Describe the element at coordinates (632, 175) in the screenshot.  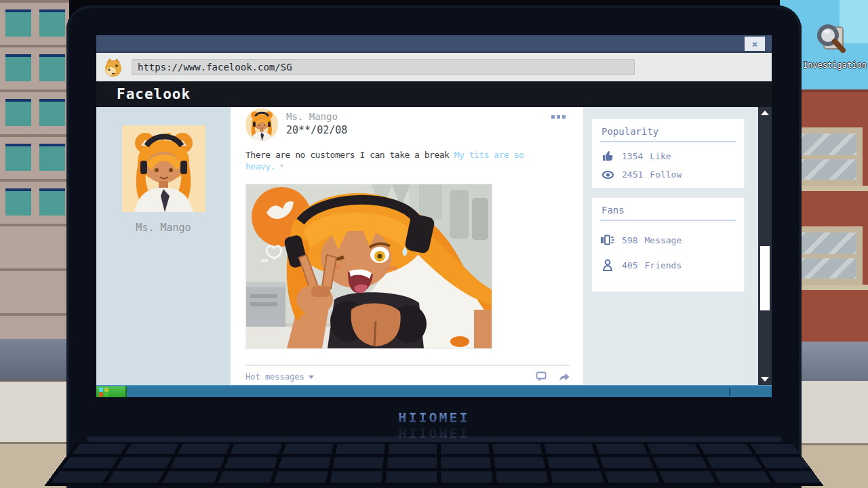
I see `follow-count: 2451` at that location.